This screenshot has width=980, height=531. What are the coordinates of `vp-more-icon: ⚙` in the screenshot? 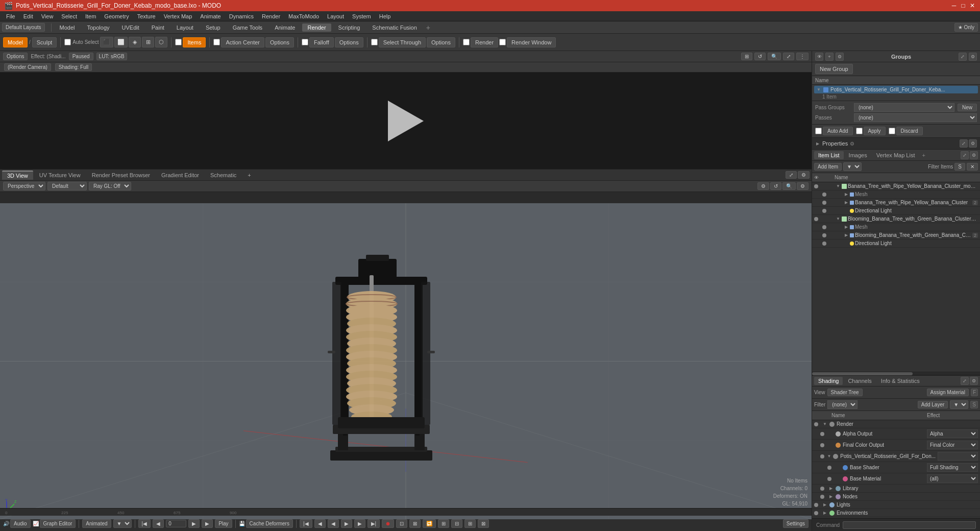 It's located at (802, 186).